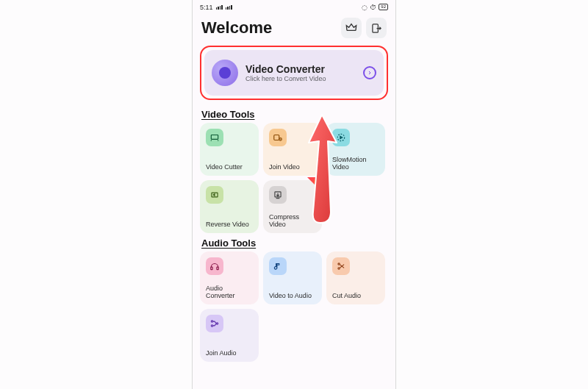 The width and height of the screenshot is (588, 389). I want to click on page-title: Welcome, so click(269, 28).